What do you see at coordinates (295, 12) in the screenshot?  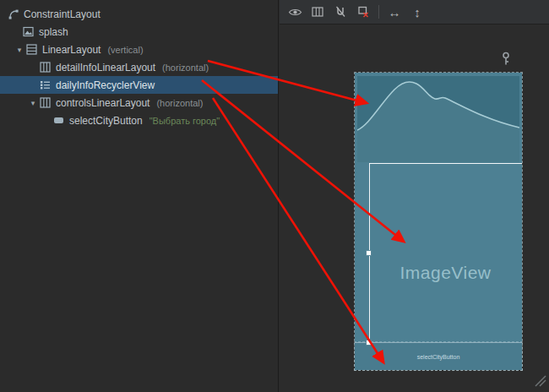 I see `view-options-eye-icon` at bounding box center [295, 12].